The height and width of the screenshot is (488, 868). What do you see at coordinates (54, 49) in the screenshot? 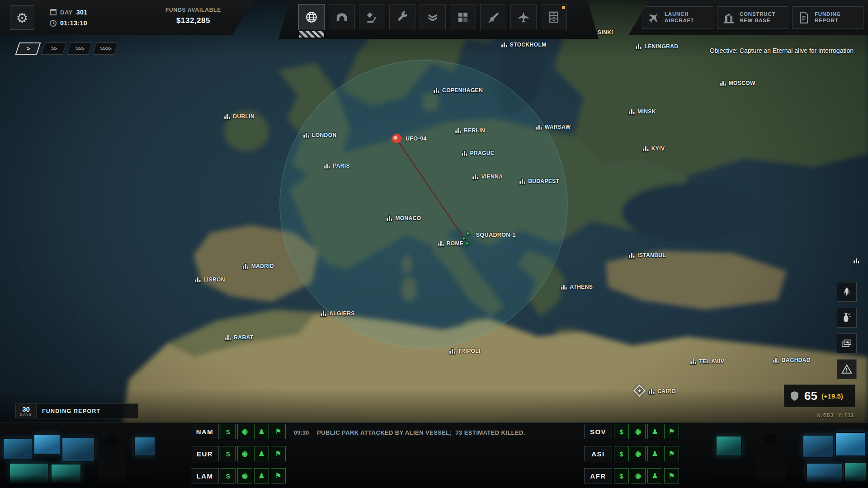
I see `time-speed-2-button: >>` at bounding box center [54, 49].